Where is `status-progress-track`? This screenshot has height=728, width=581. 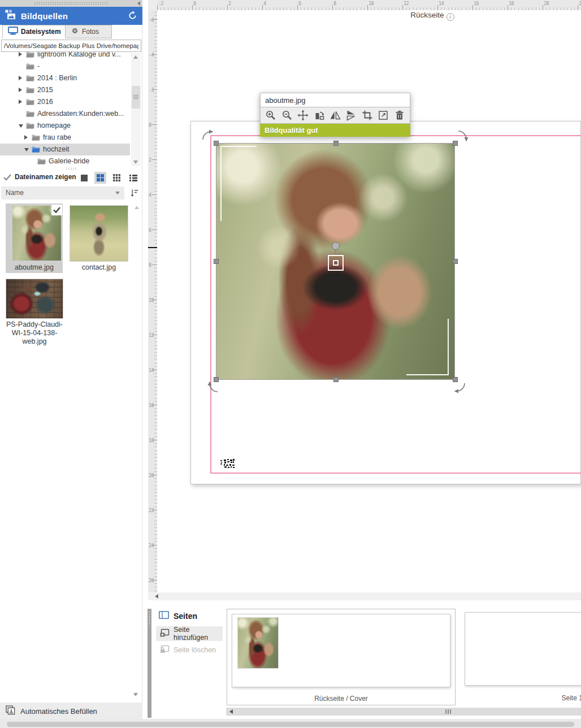
status-progress-track is located at coordinates (290, 725).